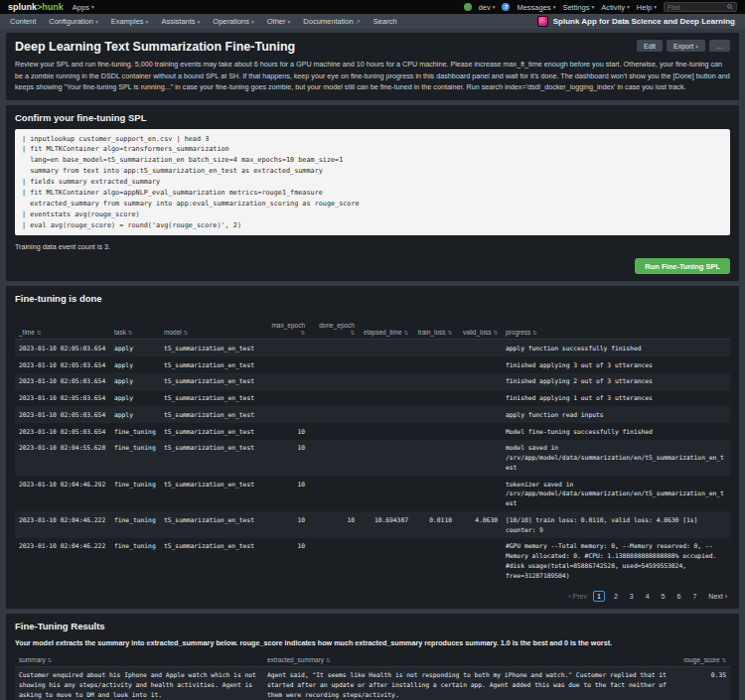 Image resolution: width=745 pixels, height=700 pixels. I want to click on settings-menu: Settings▾, so click(578, 8).